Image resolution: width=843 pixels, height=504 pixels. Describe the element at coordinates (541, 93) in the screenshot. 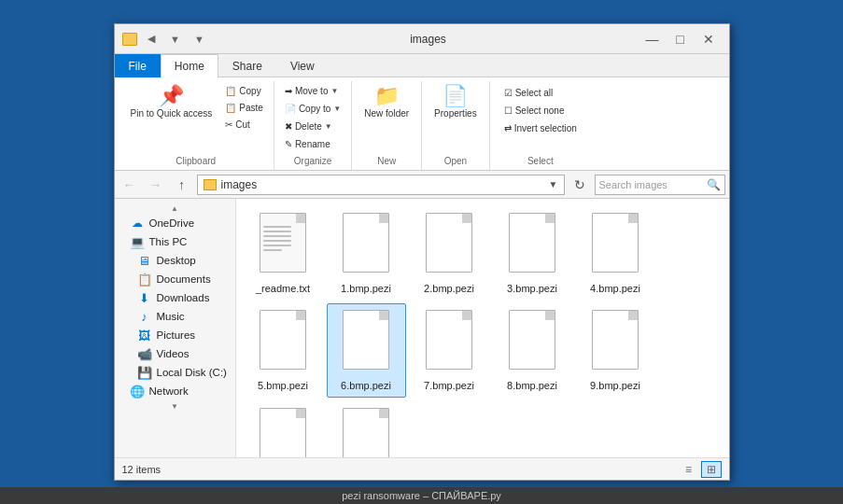

I see `select-all-button: ☑ Select all` at that location.